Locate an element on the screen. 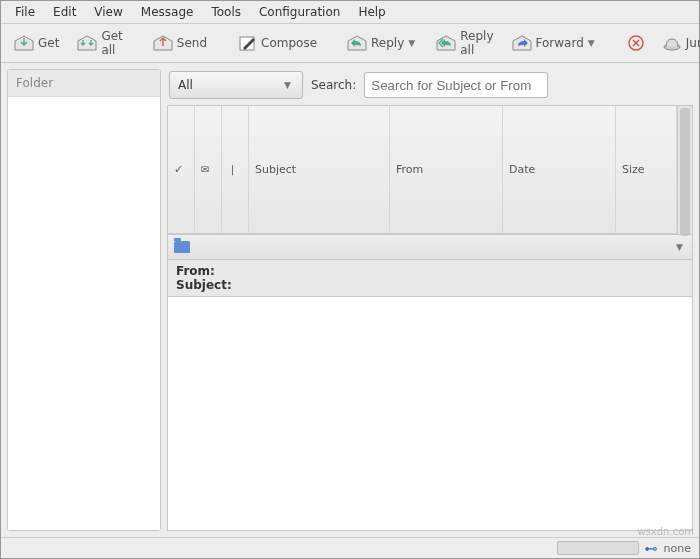 This screenshot has height=559, width=700. menu-message: Message is located at coordinates (168, 12).